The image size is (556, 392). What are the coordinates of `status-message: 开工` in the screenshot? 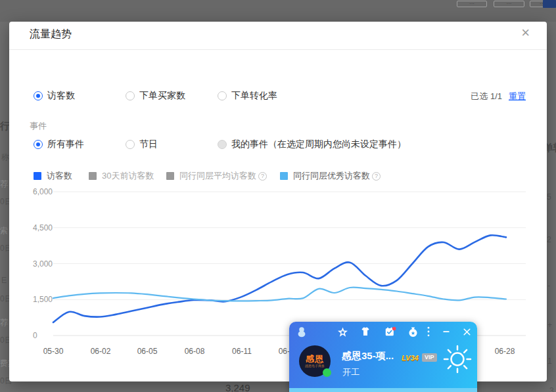 It's located at (351, 372).